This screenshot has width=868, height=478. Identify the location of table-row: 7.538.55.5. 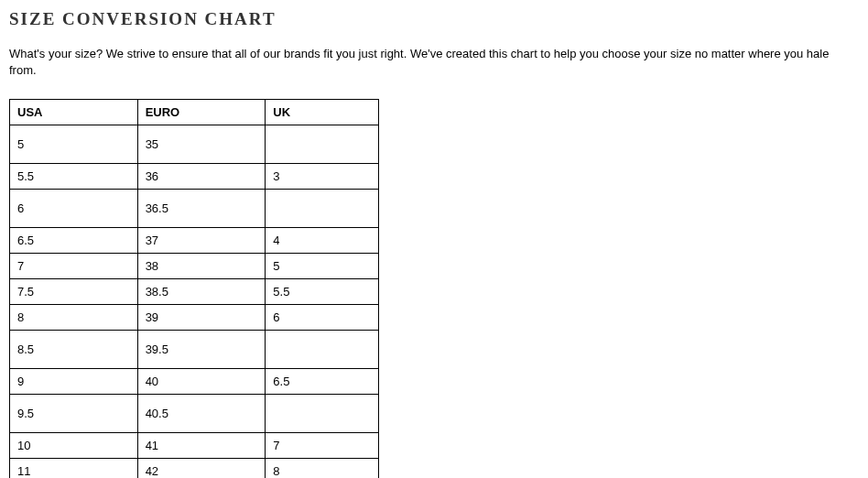
(194, 292).